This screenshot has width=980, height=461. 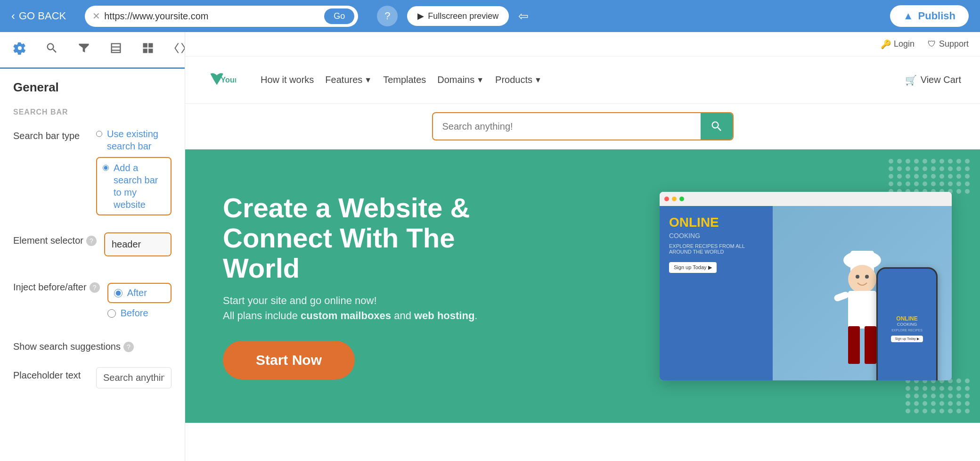 I want to click on settings-icon-button, so click(x=20, y=50).